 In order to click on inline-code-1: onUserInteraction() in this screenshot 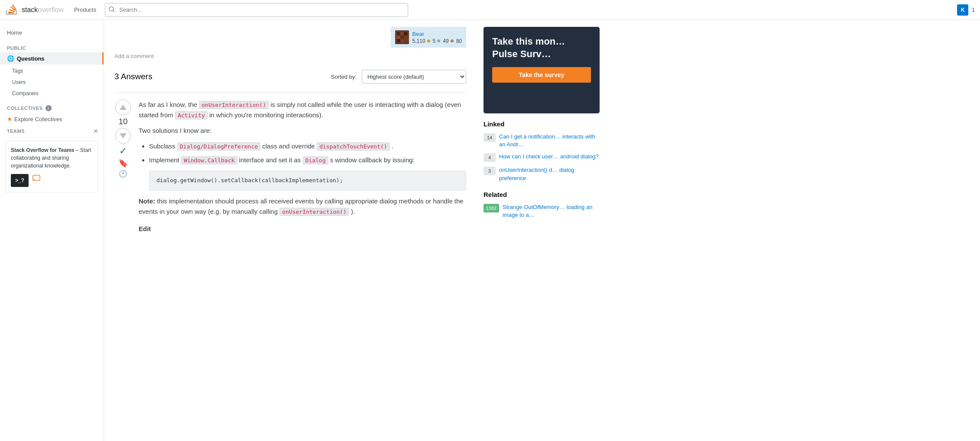, I will do `click(234, 105)`.